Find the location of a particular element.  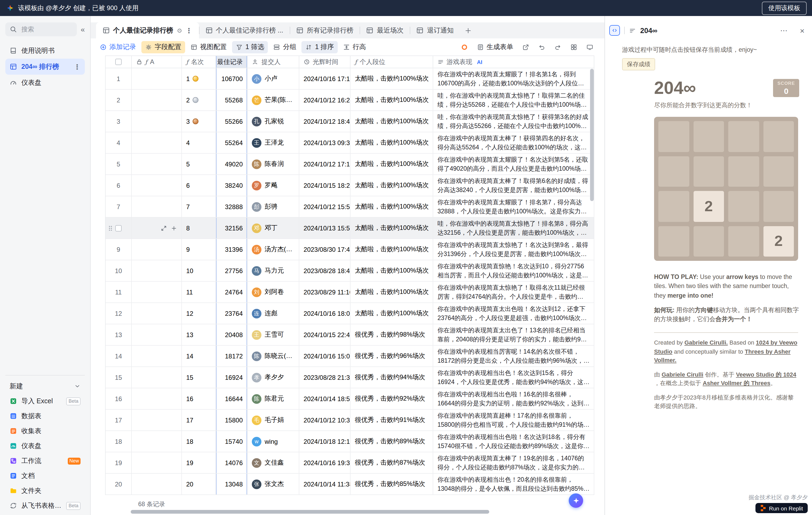

item-more-icon: ⋮ is located at coordinates (77, 67).